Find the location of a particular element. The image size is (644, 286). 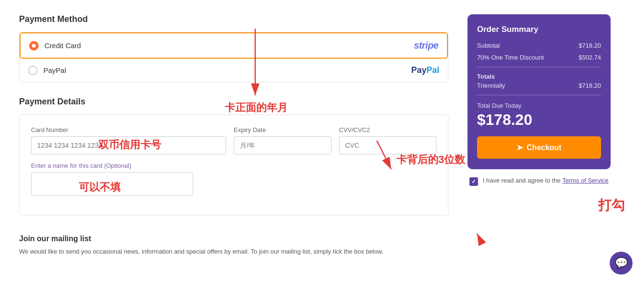

terms-checkbox is located at coordinates (474, 182).